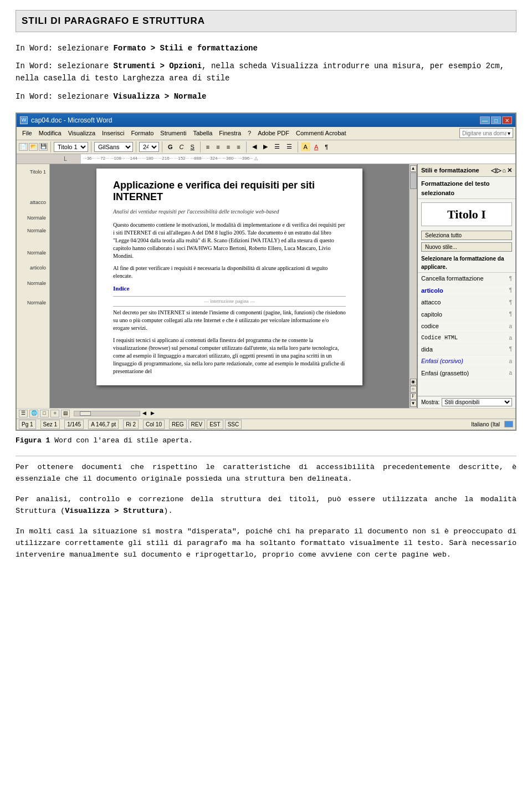 The image size is (532, 805). What do you see at coordinates (71, 147) in the screenshot?
I see `style-select: Titolo 1` at bounding box center [71, 147].